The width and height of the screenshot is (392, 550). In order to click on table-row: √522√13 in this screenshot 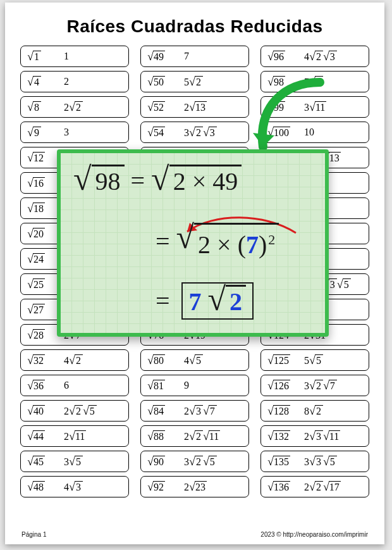, I will do `click(195, 107)`.